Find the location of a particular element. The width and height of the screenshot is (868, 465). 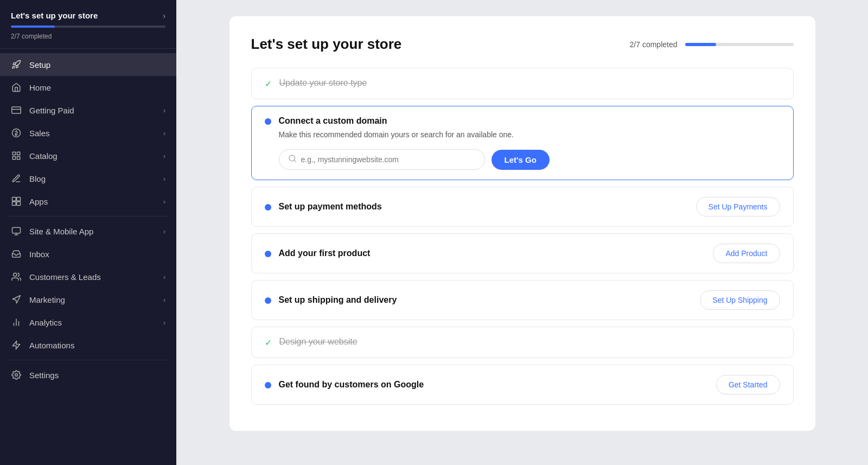

home-icon is located at coordinates (16, 87).